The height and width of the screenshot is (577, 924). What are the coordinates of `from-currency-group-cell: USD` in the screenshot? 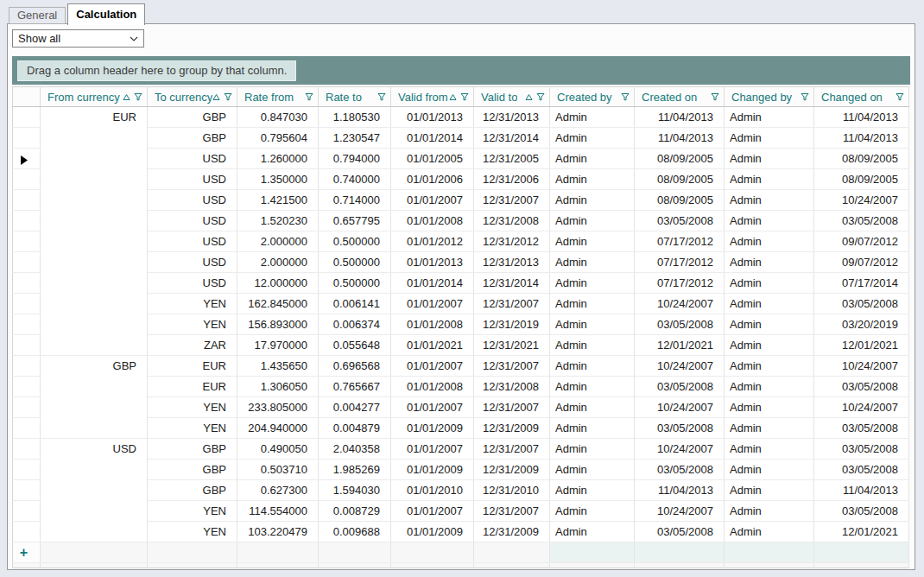 It's located at (94, 491).